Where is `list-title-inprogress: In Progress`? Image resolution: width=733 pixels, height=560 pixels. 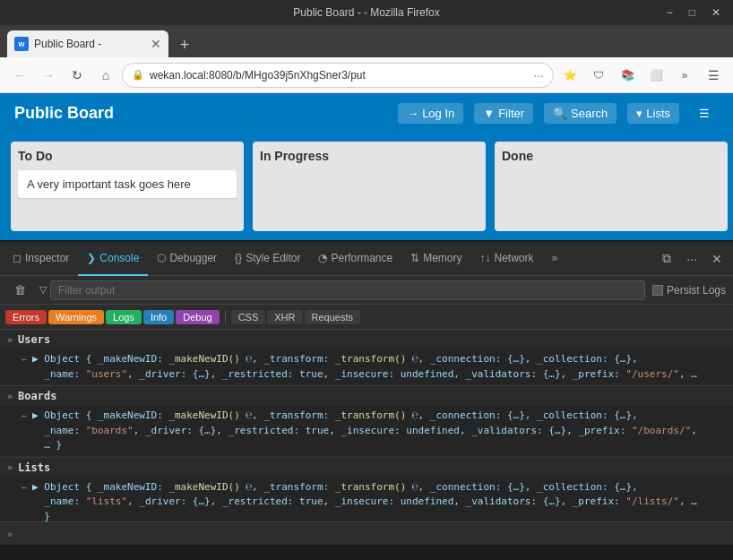 list-title-inprogress: In Progress is located at coordinates (369, 156).